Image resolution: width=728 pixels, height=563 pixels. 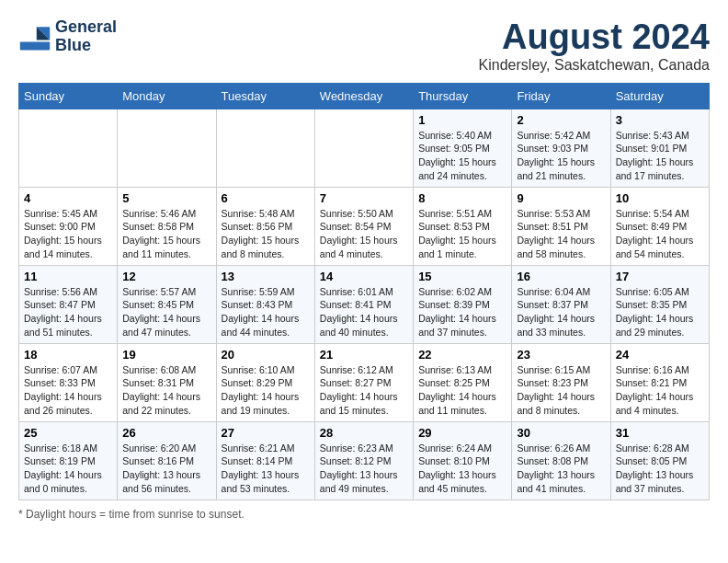 I want to click on calendar-header-row: SundayMondayTuesdayWednesdayThursdayFrid…, so click(x=364, y=96).